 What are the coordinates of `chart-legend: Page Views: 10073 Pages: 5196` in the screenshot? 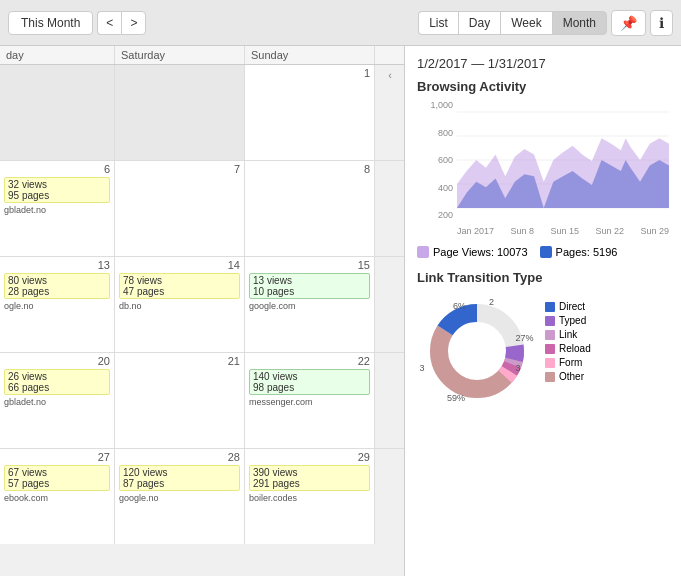 It's located at (543, 252).